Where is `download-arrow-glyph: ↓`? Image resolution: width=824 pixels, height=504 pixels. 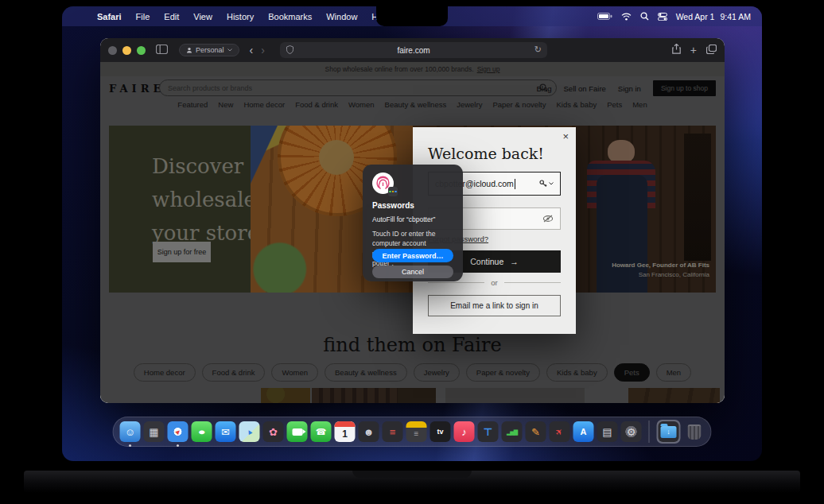
download-arrow-glyph: ↓ is located at coordinates (669, 432).